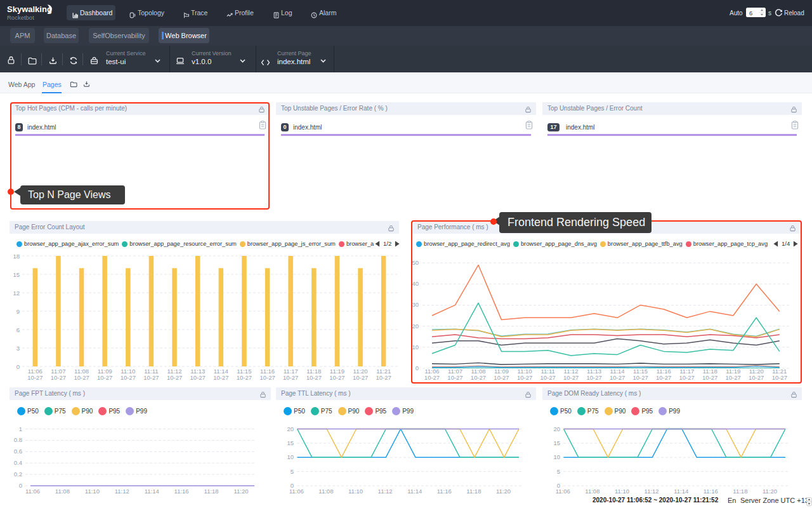  Describe the element at coordinates (18, 462) in the screenshot. I see `svg-text: 0.4` at that location.